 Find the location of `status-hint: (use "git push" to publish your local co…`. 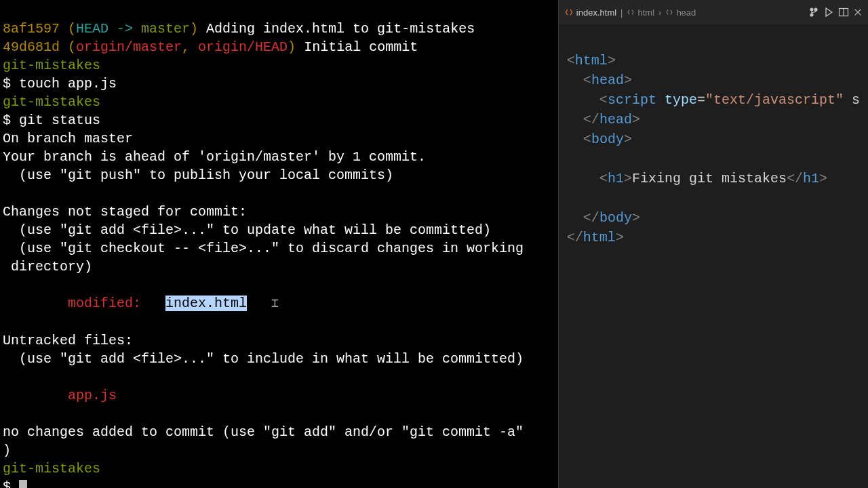

status-hint: (use "git push" to publish your local co… is located at coordinates (198, 175).